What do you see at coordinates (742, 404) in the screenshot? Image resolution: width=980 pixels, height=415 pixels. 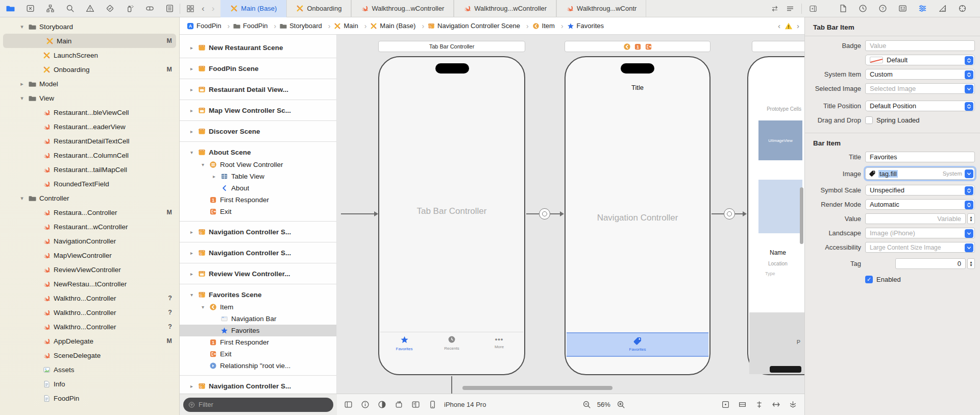 I see `embed-icon` at bounding box center [742, 404].